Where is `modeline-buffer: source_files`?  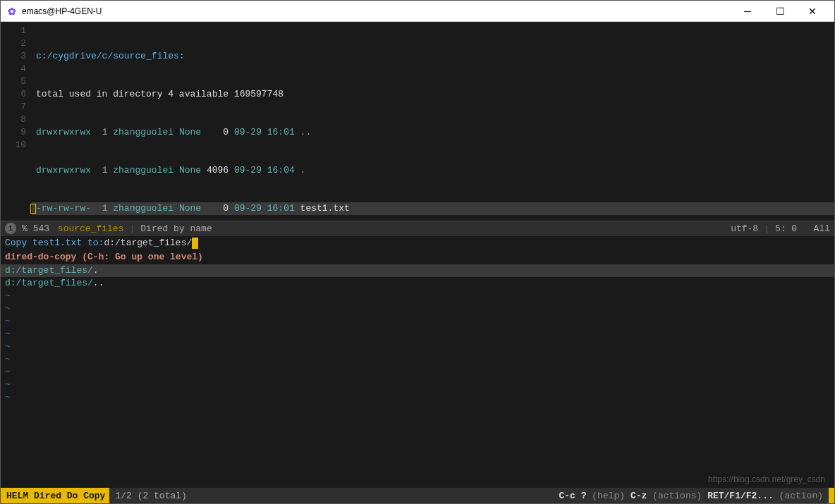 modeline-buffer: source_files is located at coordinates (91, 228).